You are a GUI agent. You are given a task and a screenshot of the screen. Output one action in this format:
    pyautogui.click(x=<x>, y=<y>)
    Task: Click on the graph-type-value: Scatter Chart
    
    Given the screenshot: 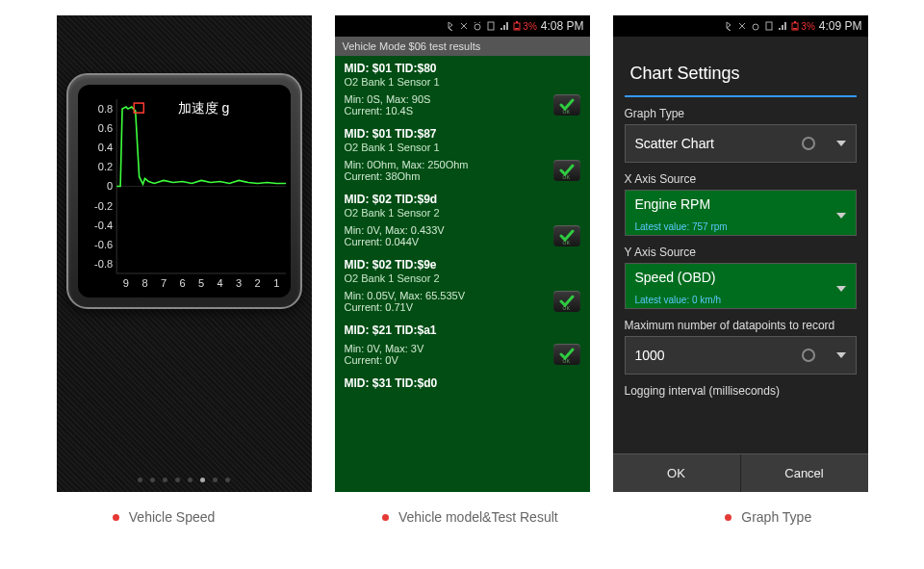 What is the action you would take?
    pyautogui.click(x=675, y=143)
    